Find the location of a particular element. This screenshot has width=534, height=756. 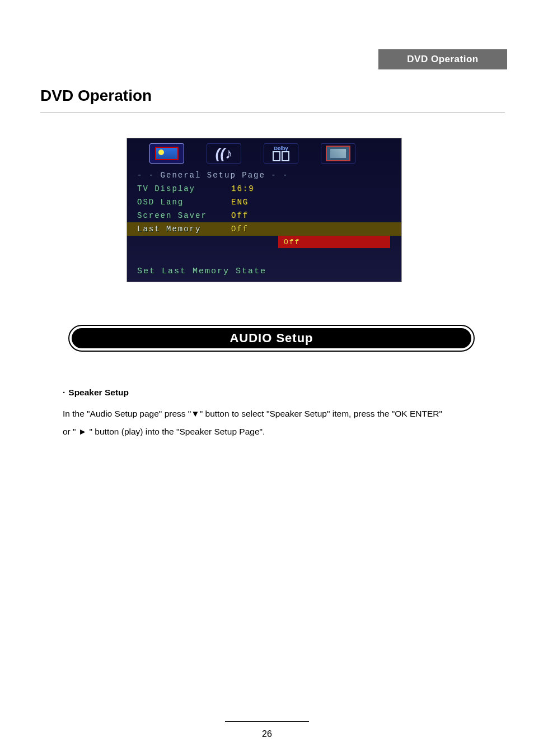

osd-row: TV Display 16:9 is located at coordinates (264, 189).